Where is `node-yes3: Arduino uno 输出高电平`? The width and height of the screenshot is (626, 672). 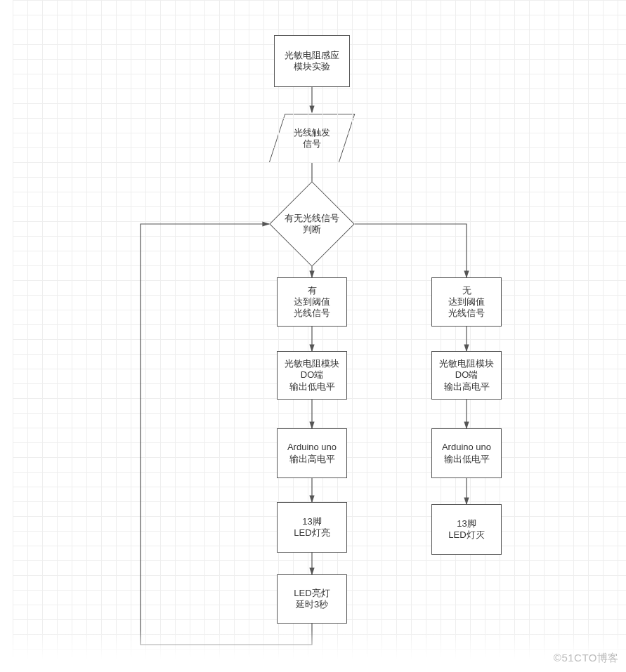
node-yes3: Arduino uno 输出高电平 is located at coordinates (312, 454).